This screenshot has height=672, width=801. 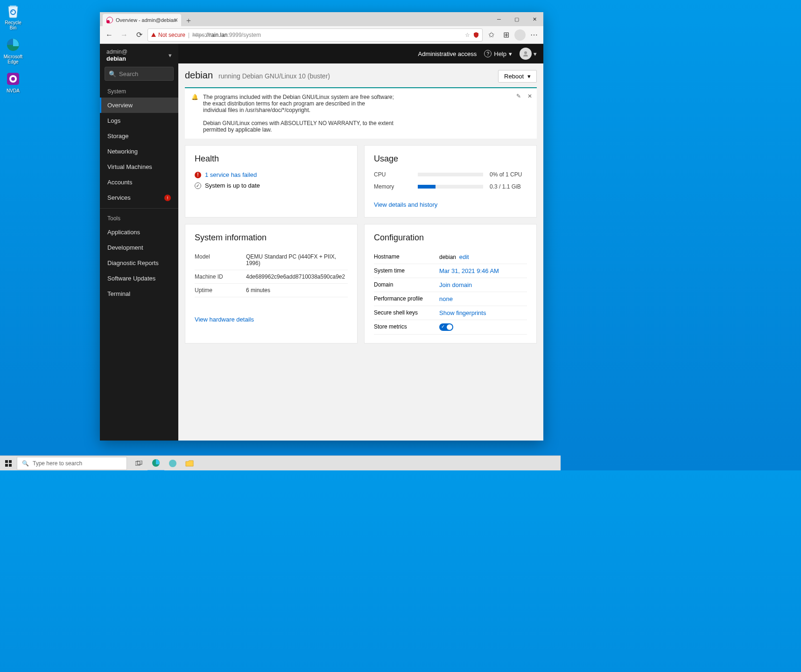 I want to click on nav-section-system: System, so click(x=139, y=91).